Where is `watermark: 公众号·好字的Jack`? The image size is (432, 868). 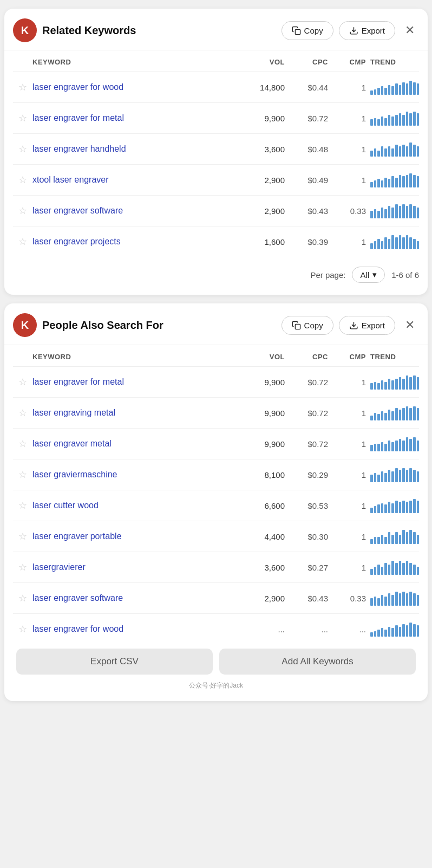
watermark: 公众号·好字的Jack is located at coordinates (216, 686).